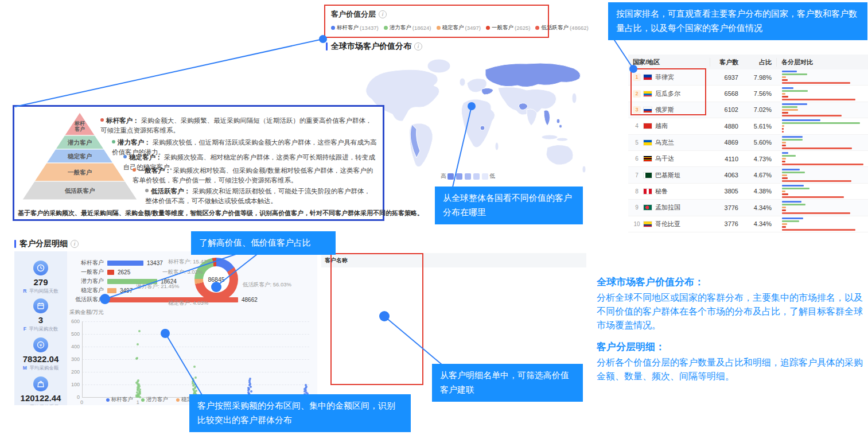  What do you see at coordinates (726, 191) in the screenshot?
I see `country-customers: 3805` at bounding box center [726, 191].